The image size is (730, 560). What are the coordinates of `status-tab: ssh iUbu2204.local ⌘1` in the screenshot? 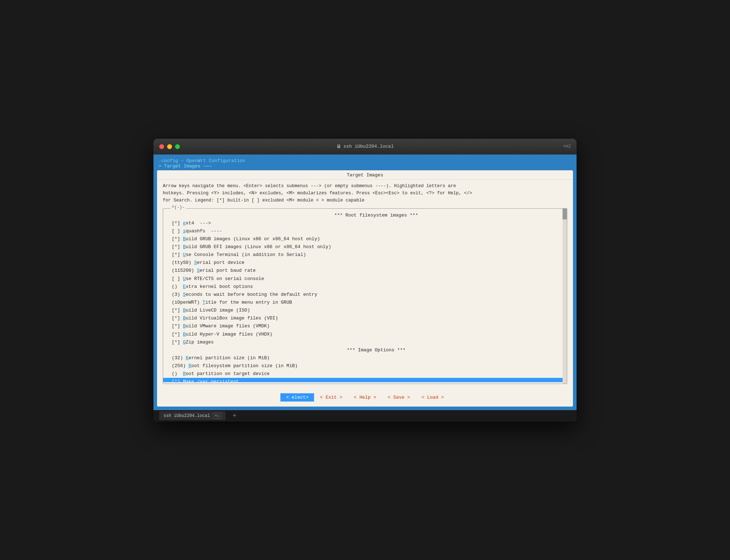 It's located at (192, 416).